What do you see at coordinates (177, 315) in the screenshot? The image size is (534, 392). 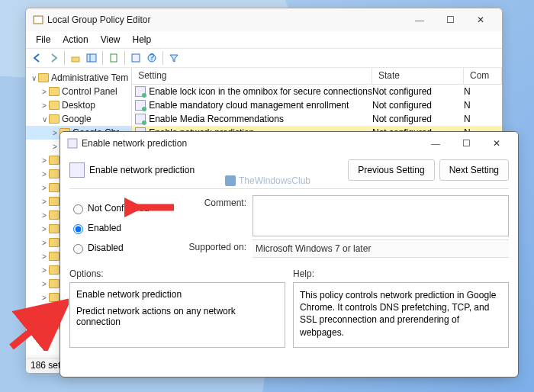 I see `options-box: Enable network prediction Predict networ…` at bounding box center [177, 315].